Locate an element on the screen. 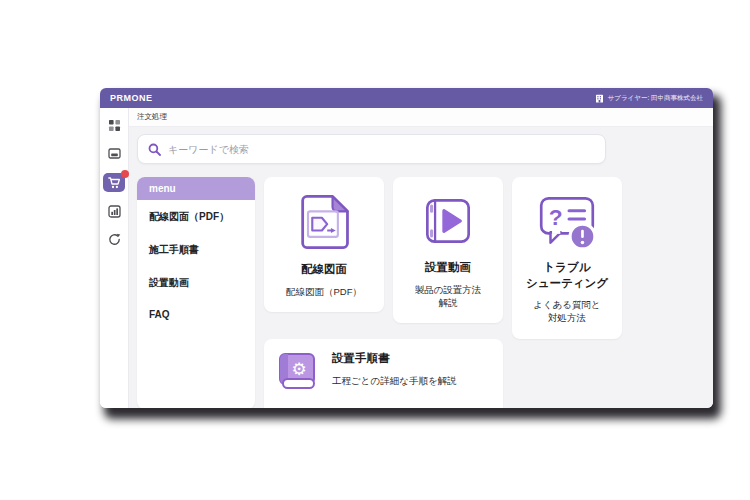 The height and width of the screenshot is (500, 750). search-icon is located at coordinates (154, 150).